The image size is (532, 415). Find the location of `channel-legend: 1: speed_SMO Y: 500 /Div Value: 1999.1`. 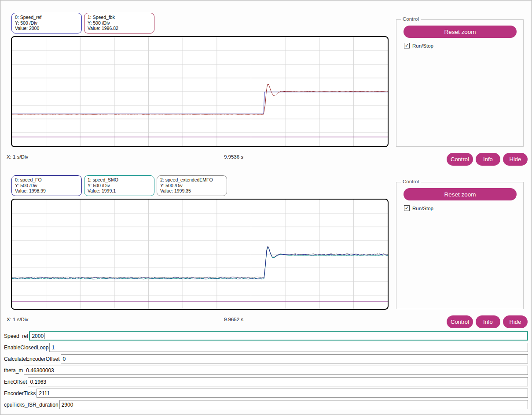

channel-legend: 1: speed_SMO Y: 500 /Div Value: 1999.1 is located at coordinates (119, 186).